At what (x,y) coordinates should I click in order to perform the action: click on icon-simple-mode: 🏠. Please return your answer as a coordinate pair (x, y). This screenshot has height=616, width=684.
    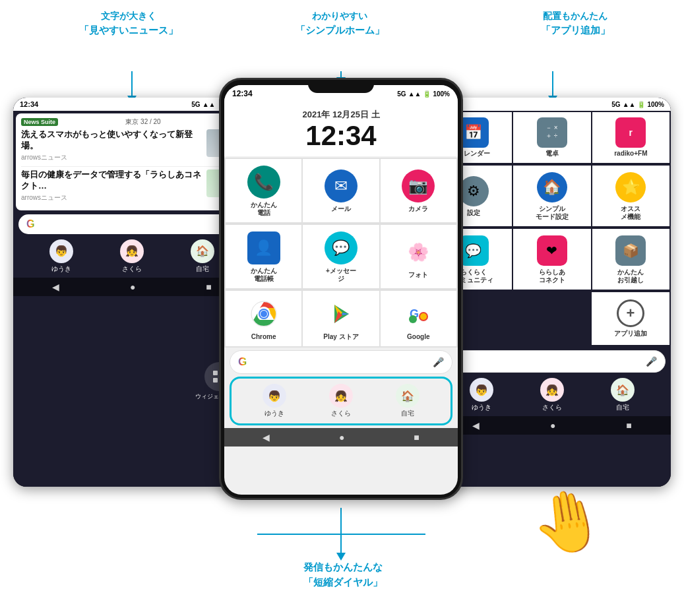
    Looking at the image, I should click on (552, 187).